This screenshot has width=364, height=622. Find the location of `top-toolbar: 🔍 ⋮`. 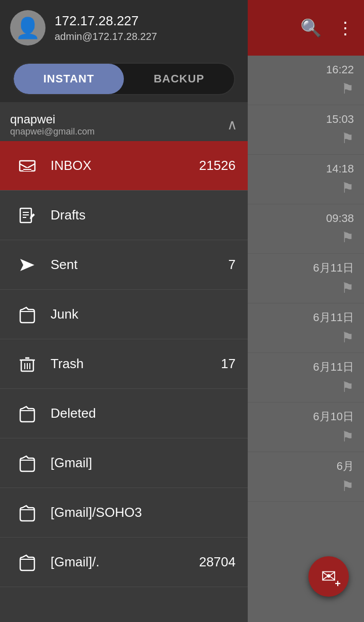

top-toolbar: 🔍 ⋮ is located at coordinates (306, 28).